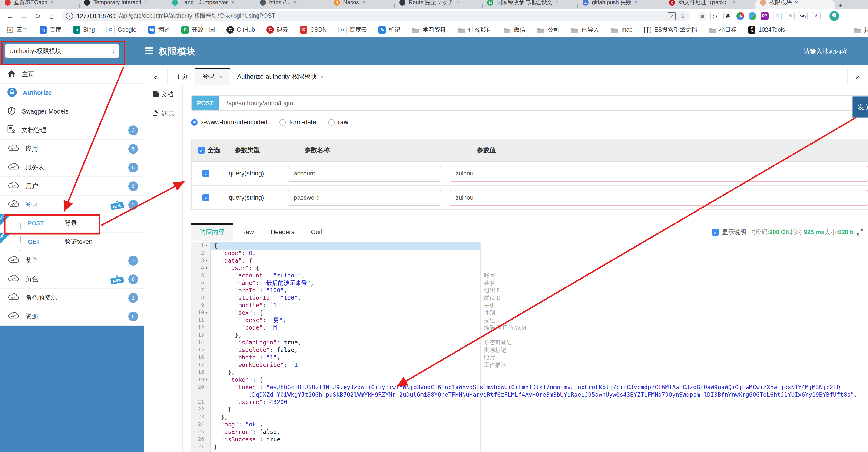  I want to click on sidebar-item-主页: 主页, so click(72, 74).